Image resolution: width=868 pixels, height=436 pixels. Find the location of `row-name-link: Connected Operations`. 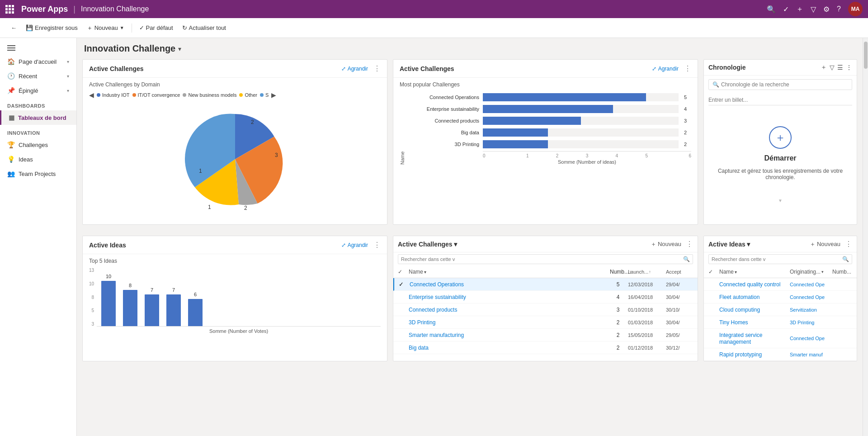

row-name-link: Connected Operations is located at coordinates (437, 284).